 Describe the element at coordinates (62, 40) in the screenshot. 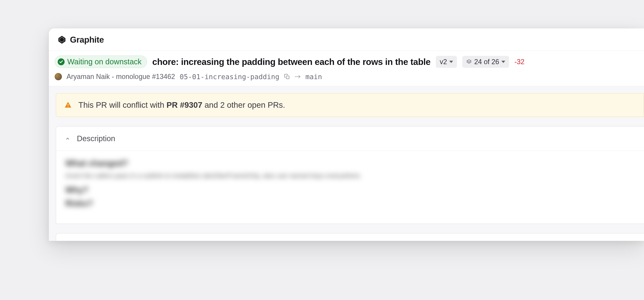

I see `graphite-logo-icon` at that location.